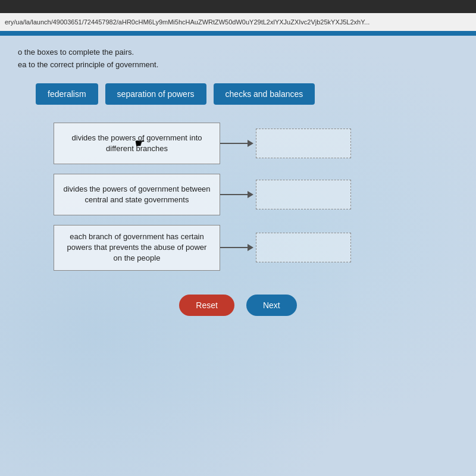 The height and width of the screenshot is (476, 476). What do you see at coordinates (238, 22) in the screenshot?
I see `url-bar: ery/ua/la/launch/49003651/724457982/aHR0…` at bounding box center [238, 22].